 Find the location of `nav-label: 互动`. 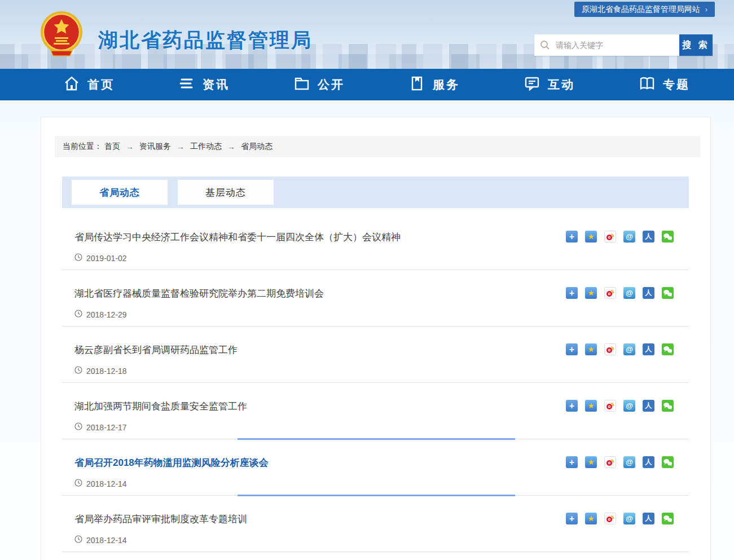

nav-label: 互动 is located at coordinates (561, 85).